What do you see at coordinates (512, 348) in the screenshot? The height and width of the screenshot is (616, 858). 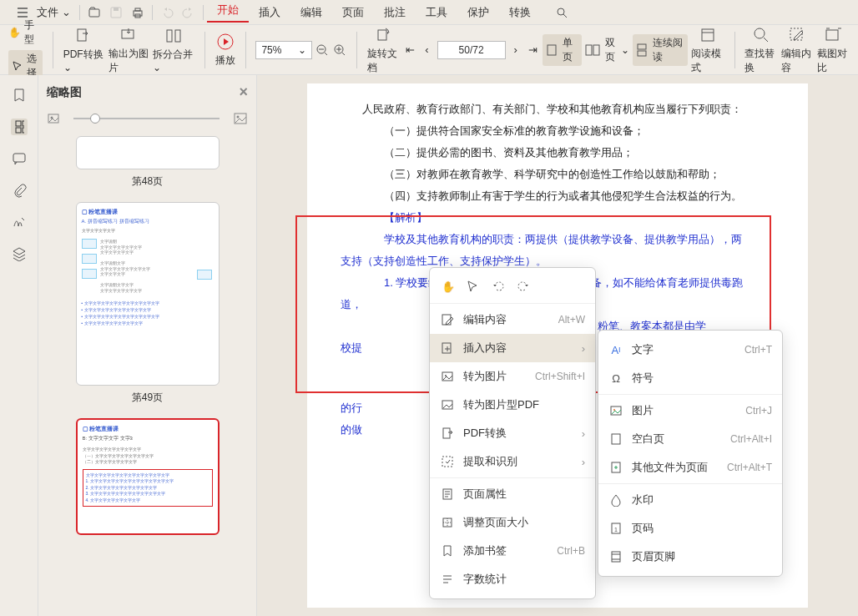 I see `ctx-insert: 插入内容 ›` at bounding box center [512, 348].